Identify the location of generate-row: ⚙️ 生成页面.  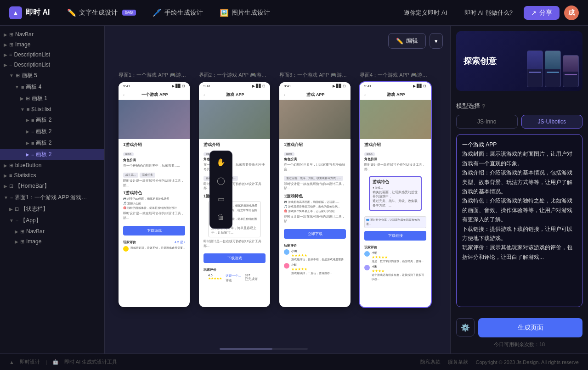
(519, 328).